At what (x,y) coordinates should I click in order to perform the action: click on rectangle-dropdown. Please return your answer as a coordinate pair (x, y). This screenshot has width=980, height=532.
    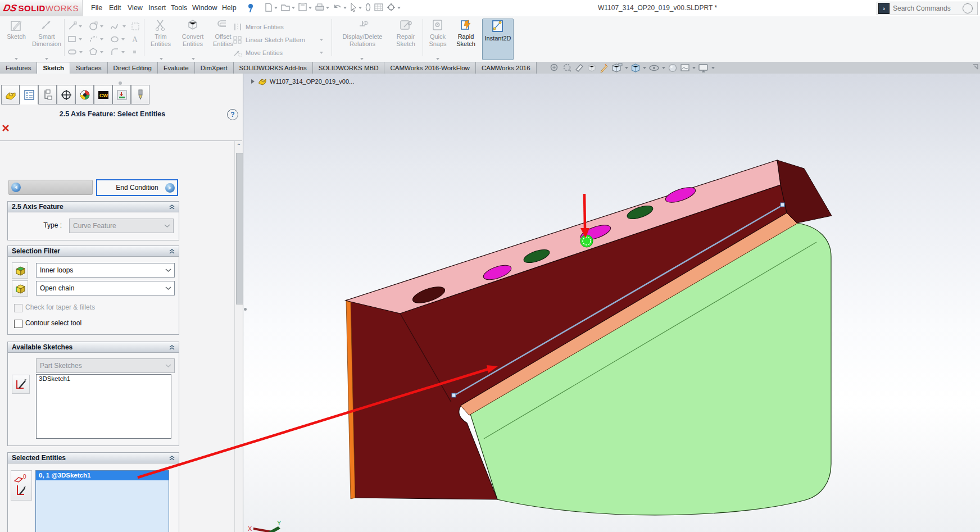
    Looking at the image, I should click on (80, 39).